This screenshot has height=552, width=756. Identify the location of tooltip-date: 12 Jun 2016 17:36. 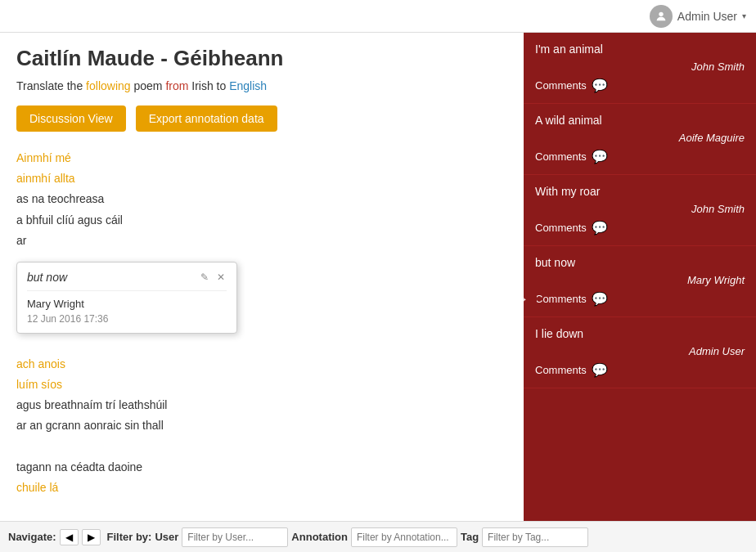
(127, 319).